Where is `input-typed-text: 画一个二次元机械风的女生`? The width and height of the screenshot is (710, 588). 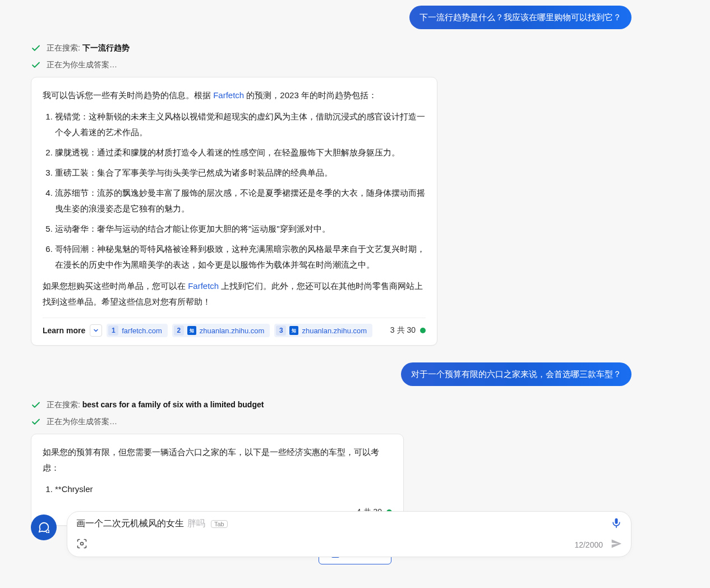 input-typed-text: 画一个二次元机械风的女生 is located at coordinates (130, 524).